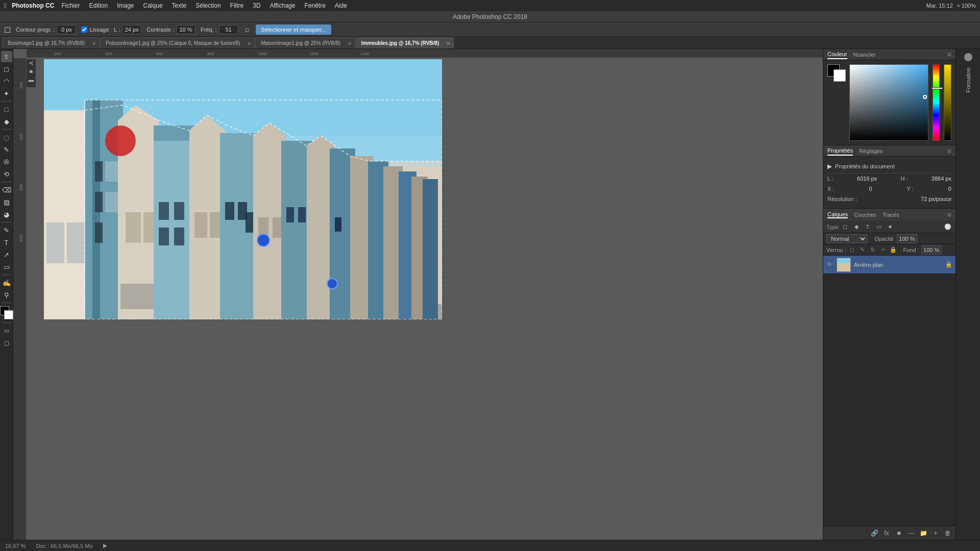 The image size is (980, 551). I want to click on contraste-input, so click(186, 30).